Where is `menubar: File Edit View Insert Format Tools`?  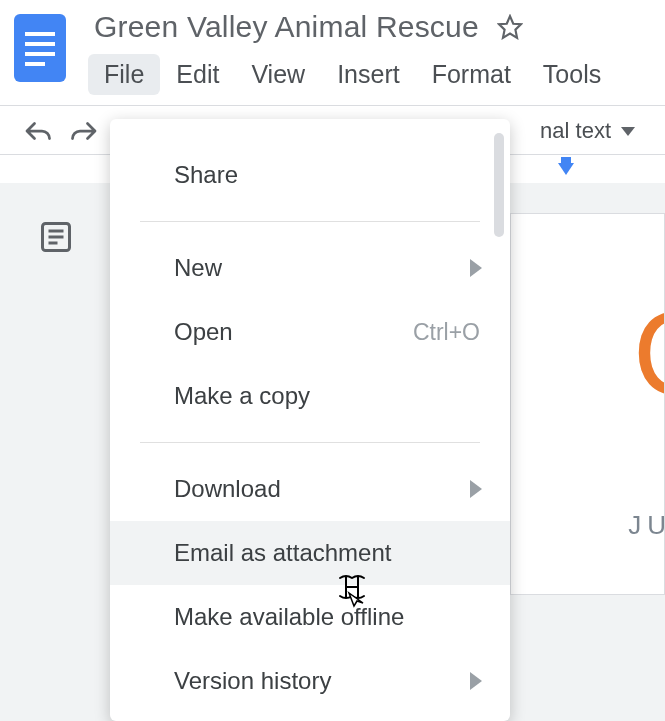 menubar: File Edit View Insert Format Tools is located at coordinates (376, 74).